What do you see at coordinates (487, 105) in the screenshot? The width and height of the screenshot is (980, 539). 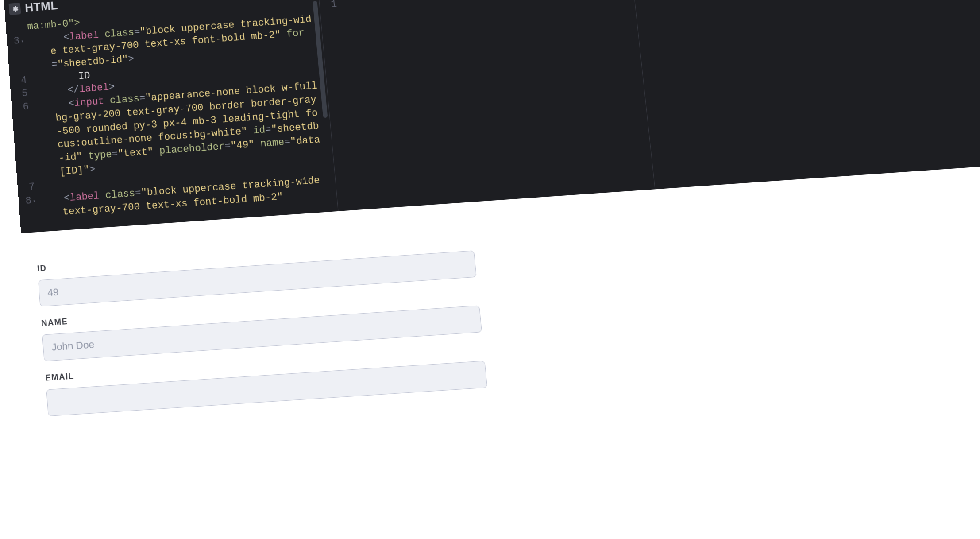 I see `code-editor-css: 1` at bounding box center [487, 105].